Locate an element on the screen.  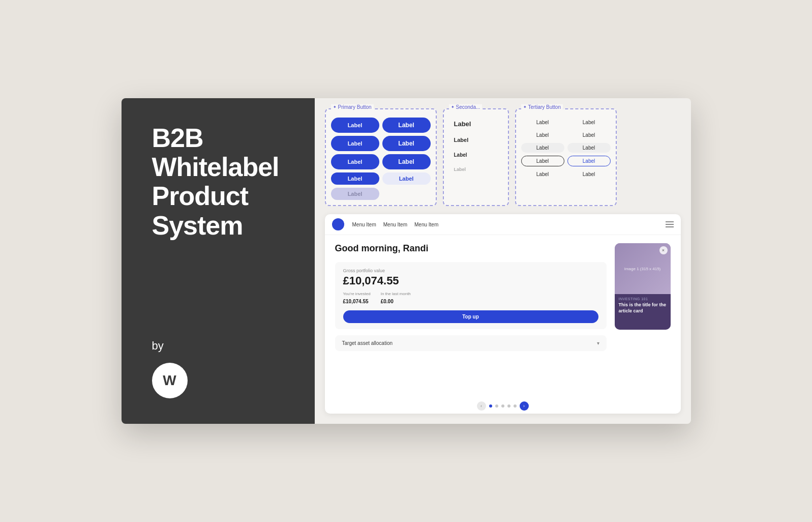
secondary-card-label: Seconda... is located at coordinates (466, 107).